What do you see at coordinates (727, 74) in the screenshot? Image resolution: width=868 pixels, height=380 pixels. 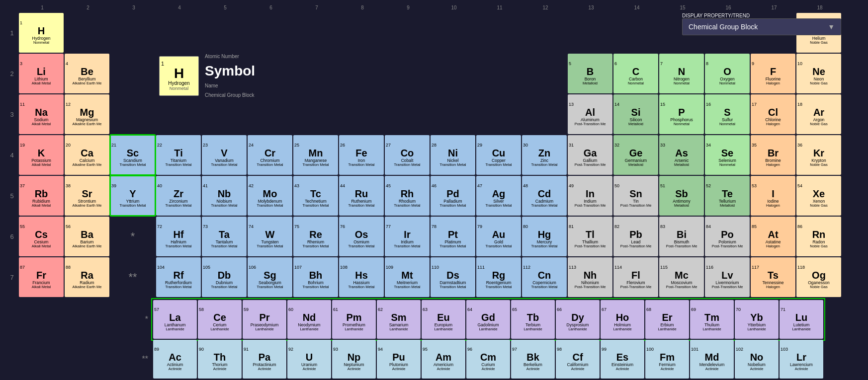 I see `element-O: 8 O Oxygen Nonmetal` at bounding box center [727, 74].